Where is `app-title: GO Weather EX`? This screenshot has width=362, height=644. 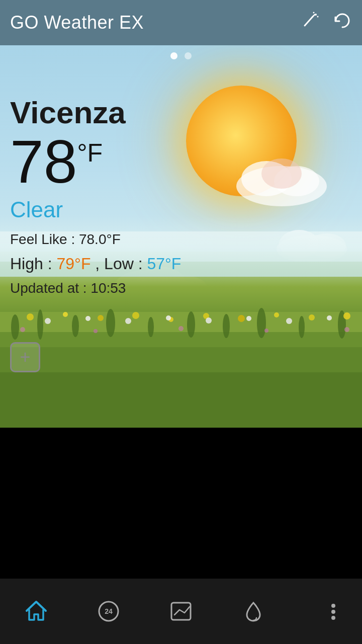 app-title: GO Weather EX is located at coordinates (77, 23).